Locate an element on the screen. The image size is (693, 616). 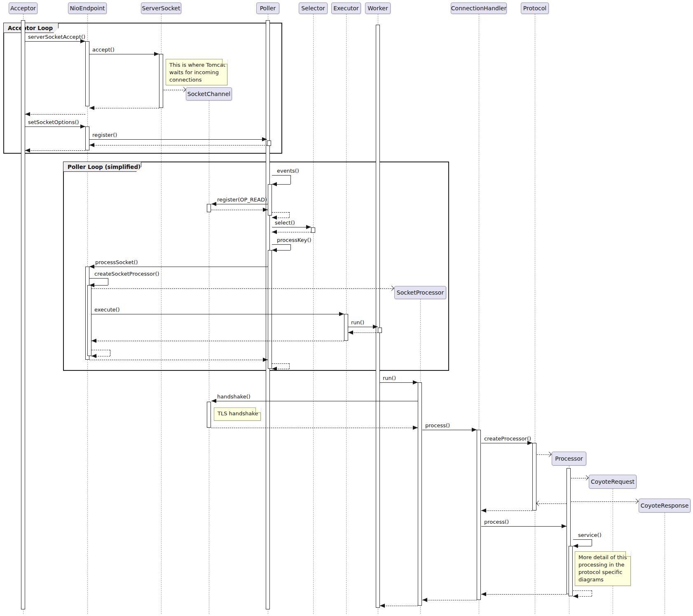
message-service-side is located at coordinates (592, 543).